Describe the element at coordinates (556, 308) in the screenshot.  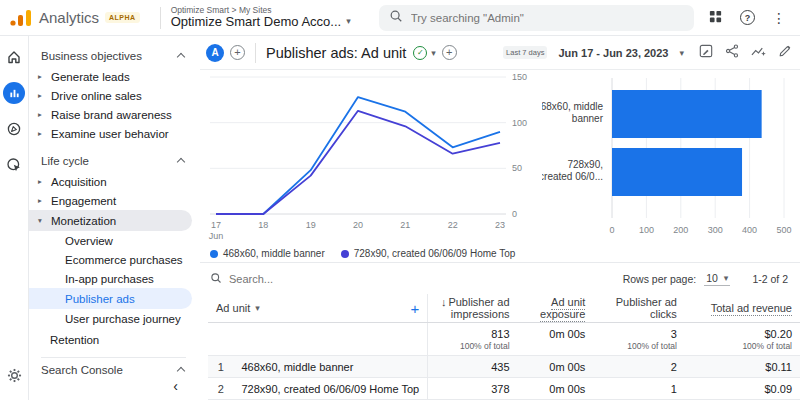
I see `column-header-exposure: Ad unit exposure` at that location.